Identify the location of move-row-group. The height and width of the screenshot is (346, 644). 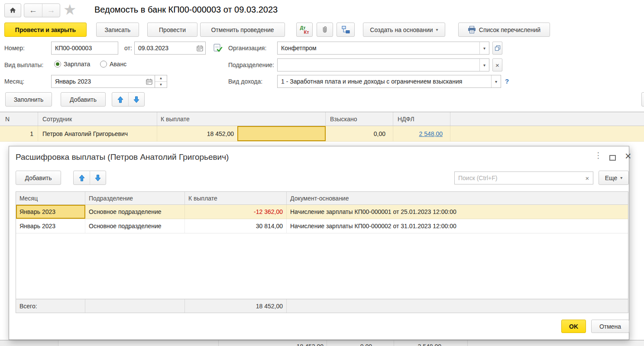
(128, 100).